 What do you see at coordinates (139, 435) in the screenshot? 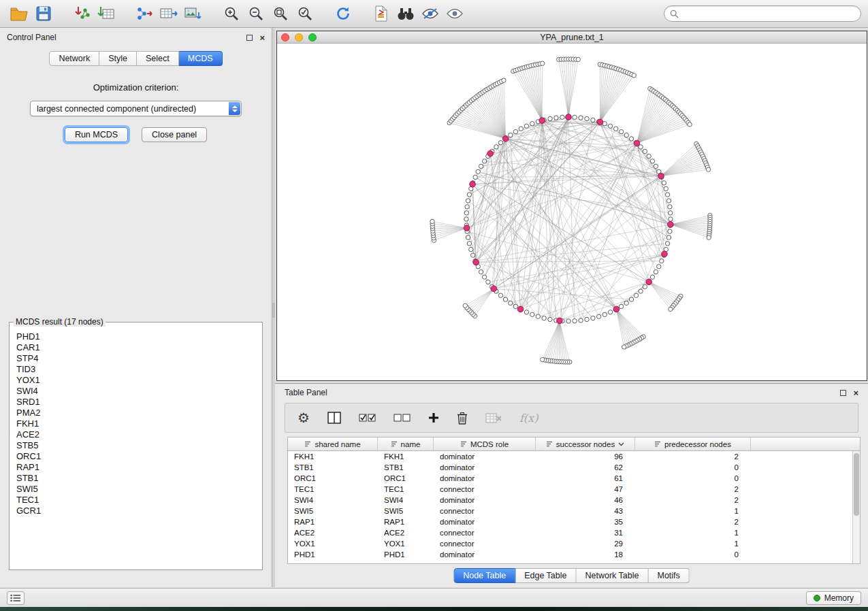
I see `mcds-result-item: ACE2` at bounding box center [139, 435].